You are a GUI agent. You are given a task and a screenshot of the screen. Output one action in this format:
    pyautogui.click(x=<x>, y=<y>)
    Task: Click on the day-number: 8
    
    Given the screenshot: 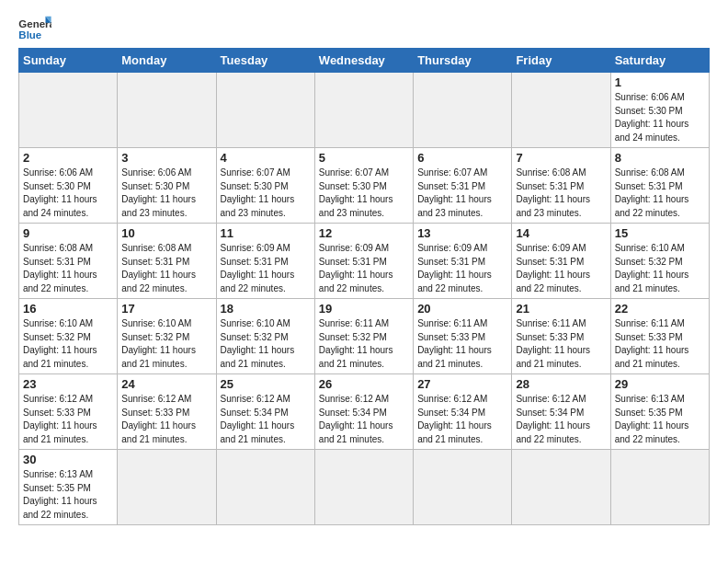 What is the action you would take?
    pyautogui.click(x=660, y=158)
    